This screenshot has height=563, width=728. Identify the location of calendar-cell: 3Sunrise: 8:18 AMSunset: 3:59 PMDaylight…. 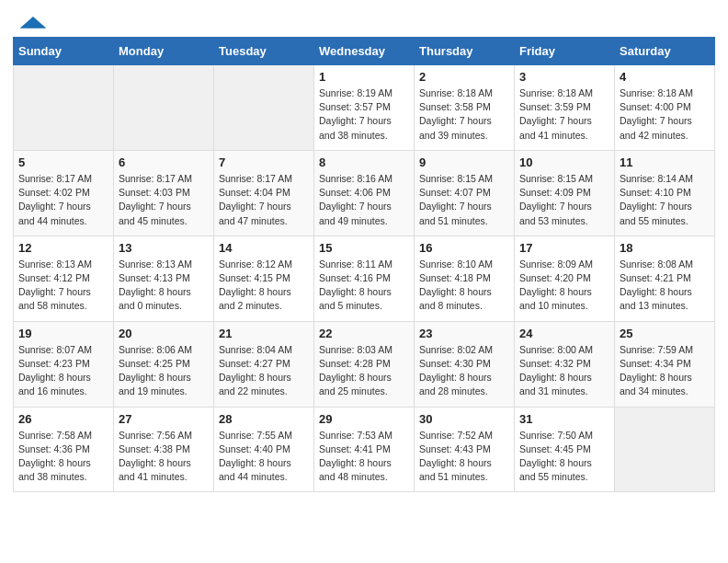
(564, 109).